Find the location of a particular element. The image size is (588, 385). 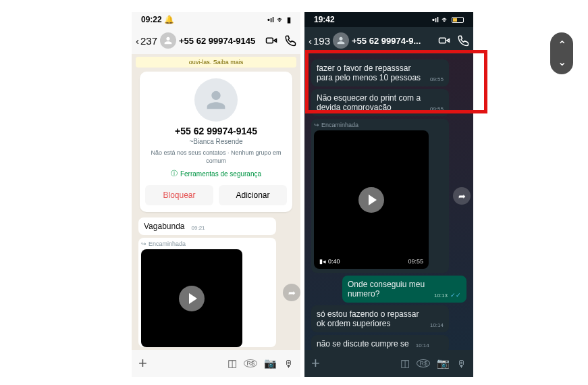

status-time: 19:42 is located at coordinates (324, 20).